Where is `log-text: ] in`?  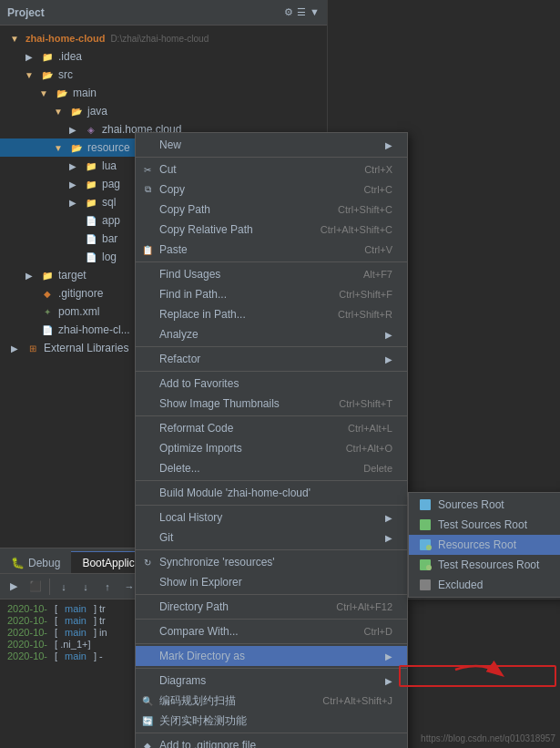 log-text: ] in is located at coordinates (100, 632).